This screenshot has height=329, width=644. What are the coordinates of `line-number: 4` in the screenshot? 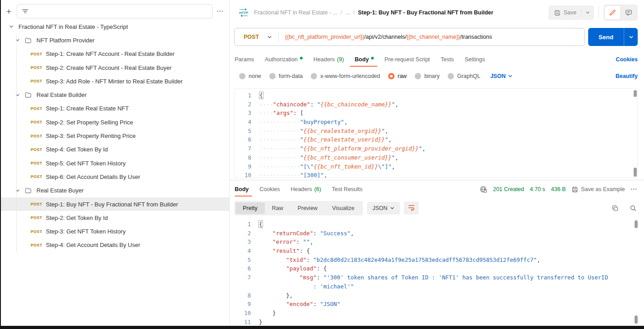 It's located at (243, 122).